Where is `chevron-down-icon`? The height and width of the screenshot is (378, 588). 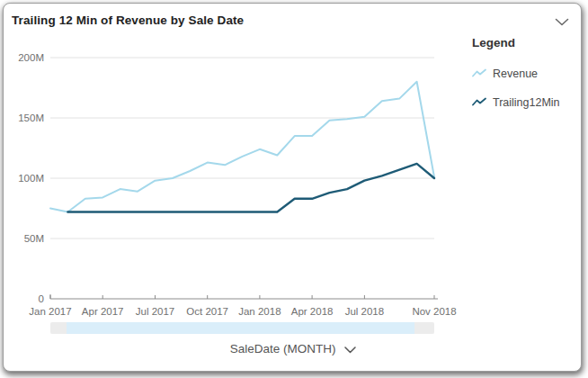 chevron-down-icon is located at coordinates (351, 349).